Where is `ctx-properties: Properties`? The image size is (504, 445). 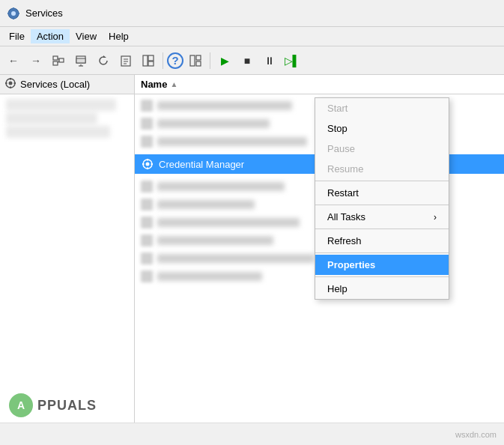 ctx-properties: Properties is located at coordinates (382, 265).